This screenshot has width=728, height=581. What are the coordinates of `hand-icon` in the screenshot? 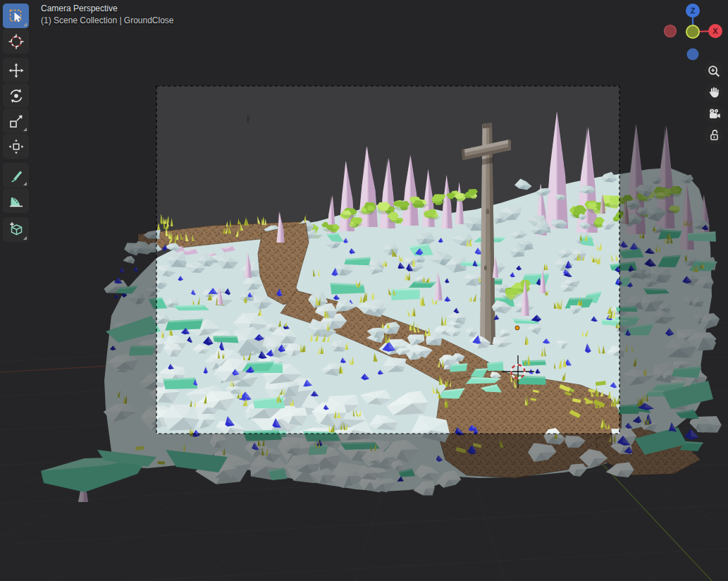 It's located at (714, 92).